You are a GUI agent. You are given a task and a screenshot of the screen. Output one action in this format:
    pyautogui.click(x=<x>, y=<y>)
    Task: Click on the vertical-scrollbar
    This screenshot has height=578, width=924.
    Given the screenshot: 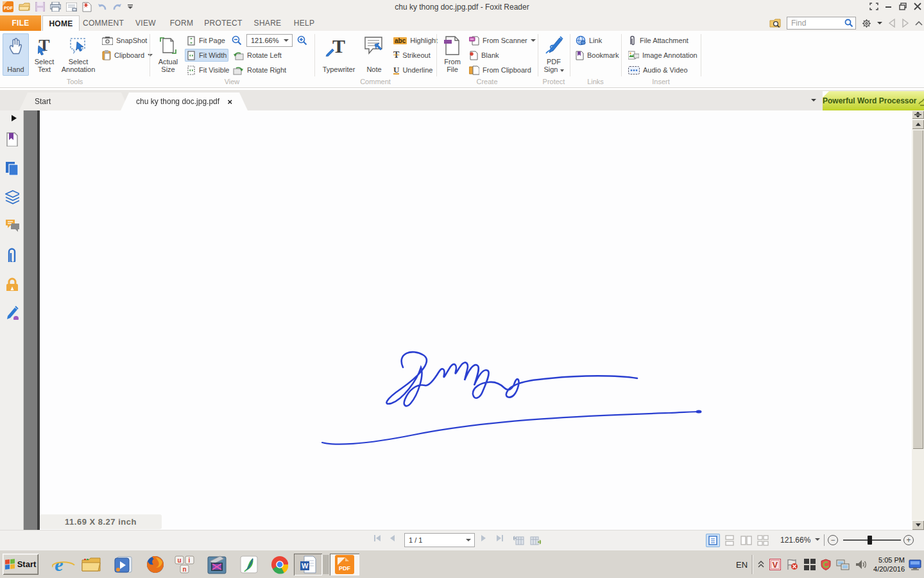 What is the action you would take?
    pyautogui.click(x=918, y=320)
    